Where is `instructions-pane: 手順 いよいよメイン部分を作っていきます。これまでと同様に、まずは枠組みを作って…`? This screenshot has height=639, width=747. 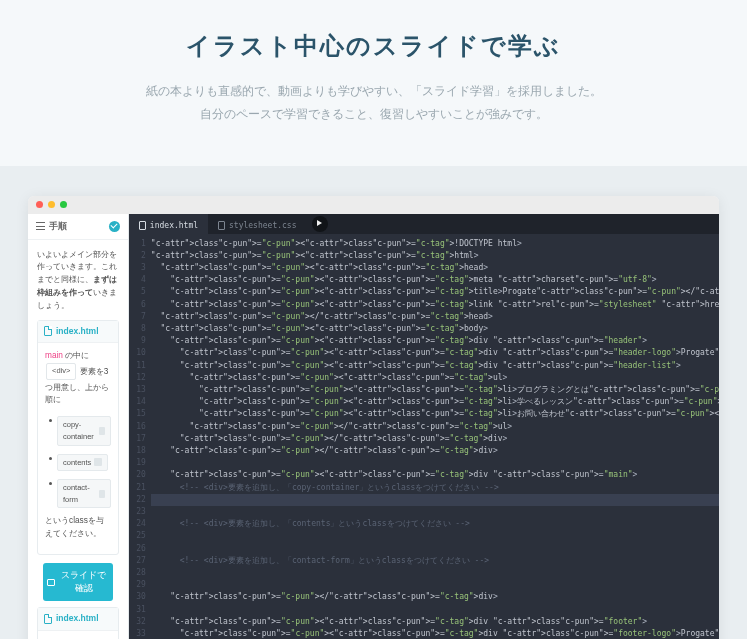
instructions-pane: 手順 いよいよメイン部分を作っていきます。これまでと同様に、まずは枠組みを作って… is located at coordinates (78, 426).